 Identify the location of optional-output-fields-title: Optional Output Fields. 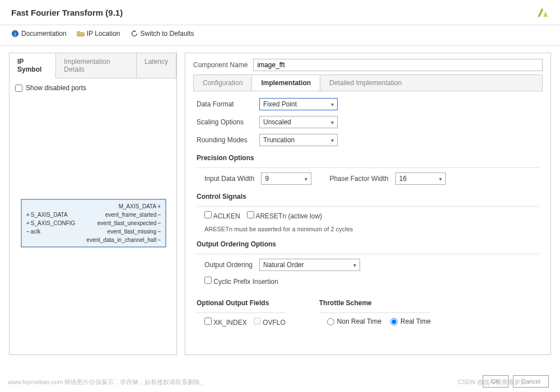
(241, 303).